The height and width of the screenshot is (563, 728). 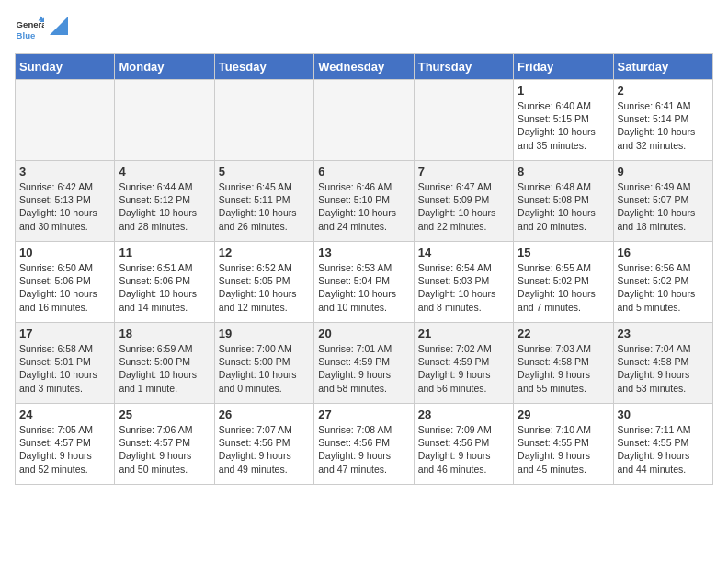 What do you see at coordinates (265, 449) in the screenshot?
I see `day-info: Sunrise: 7:07 AM Sunset: 4:56 PM Dayligh…` at bounding box center [265, 449].